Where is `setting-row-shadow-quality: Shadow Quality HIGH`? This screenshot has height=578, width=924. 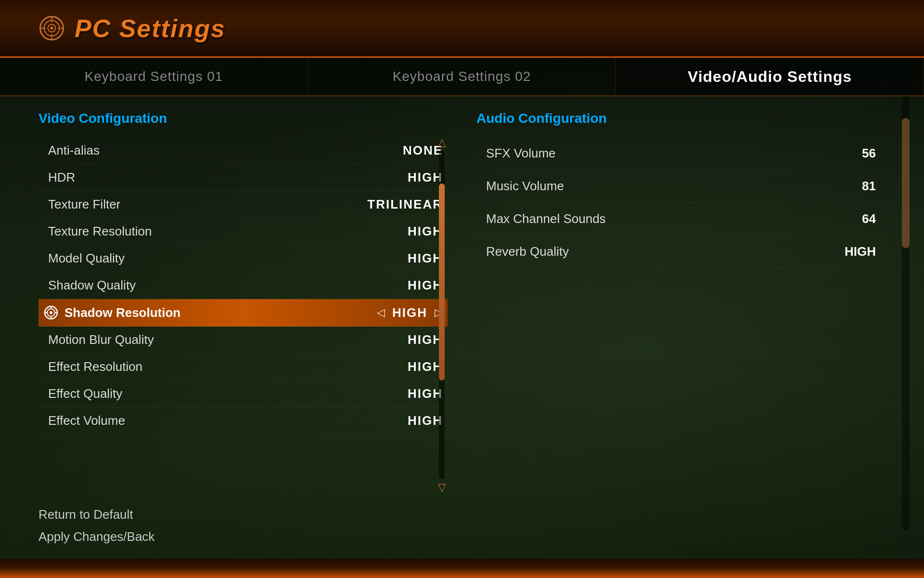
setting-row-shadow-quality: Shadow Quality HIGH is located at coordinates (243, 286).